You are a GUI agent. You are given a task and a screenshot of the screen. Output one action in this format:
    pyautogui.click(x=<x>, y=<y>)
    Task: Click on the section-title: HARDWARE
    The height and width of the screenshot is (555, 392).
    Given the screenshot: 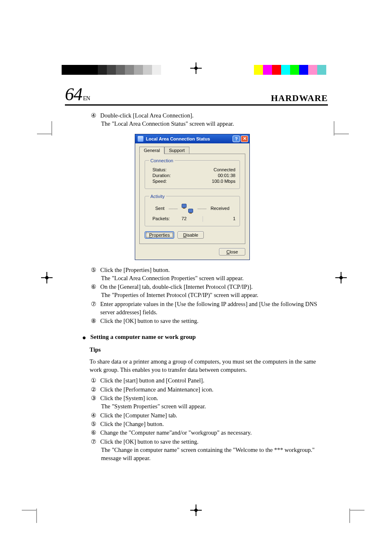 What is the action you would take?
    pyautogui.click(x=299, y=98)
    